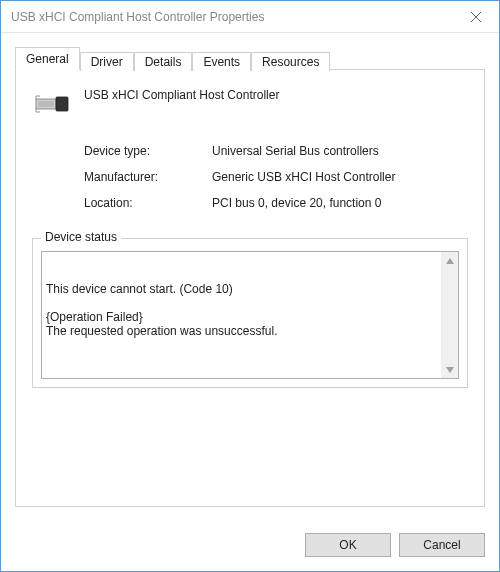 The image size is (500, 572). I want to click on tab-events: Events, so click(222, 62).